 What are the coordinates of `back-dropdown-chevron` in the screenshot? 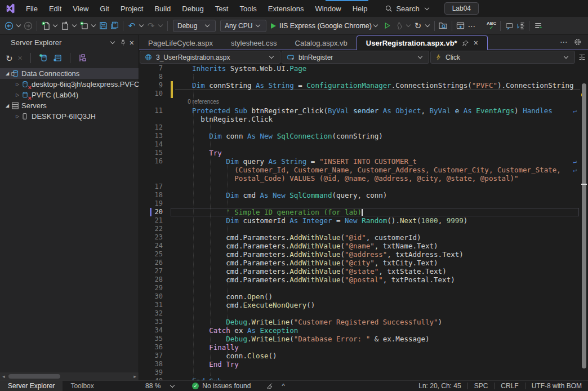 It's located at (19, 25).